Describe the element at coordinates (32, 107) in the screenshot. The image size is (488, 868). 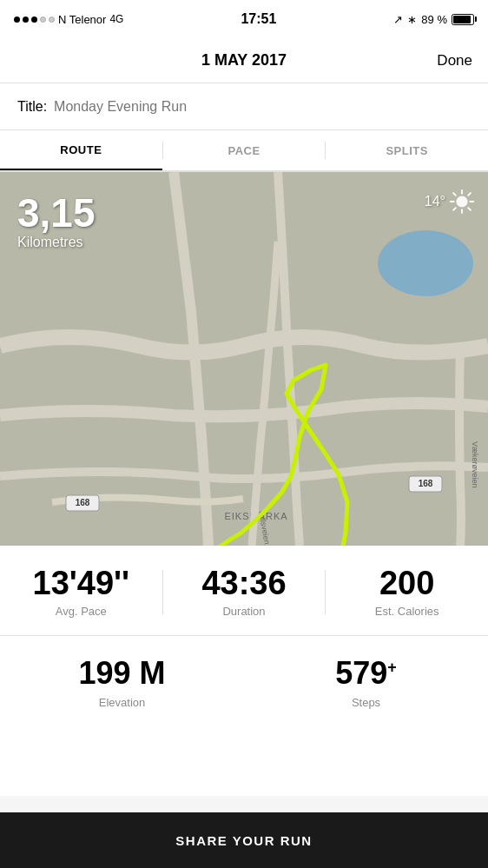
I see `title-label: Title:` at that location.